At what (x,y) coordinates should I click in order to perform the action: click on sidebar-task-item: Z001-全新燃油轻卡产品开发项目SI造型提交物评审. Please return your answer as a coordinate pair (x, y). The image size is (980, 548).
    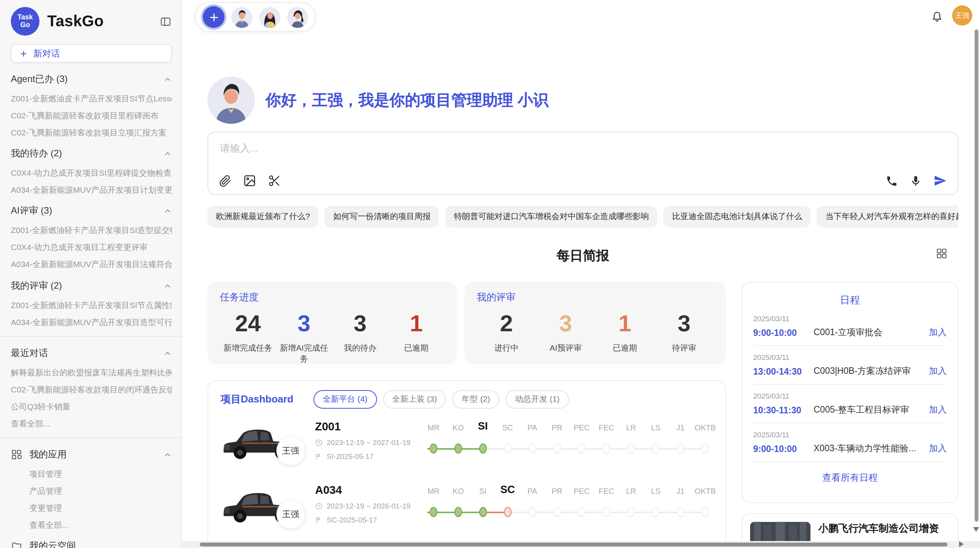
    Looking at the image, I should click on (91, 230).